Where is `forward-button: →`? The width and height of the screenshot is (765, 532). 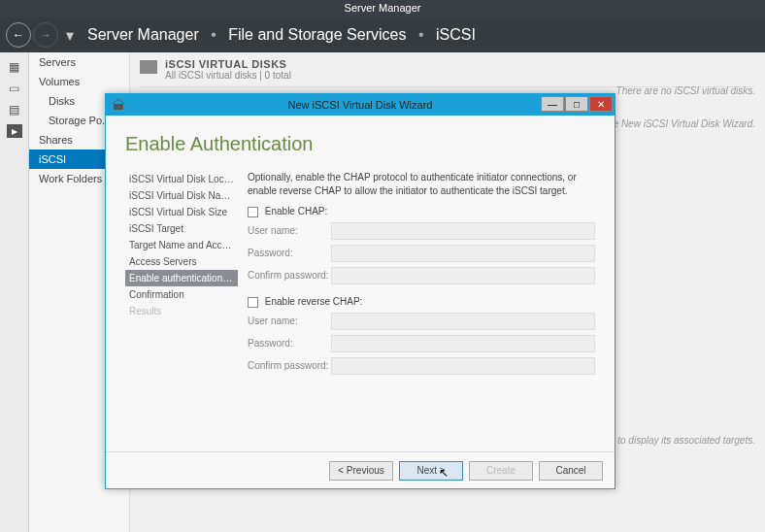
forward-button: → is located at coordinates (46, 35).